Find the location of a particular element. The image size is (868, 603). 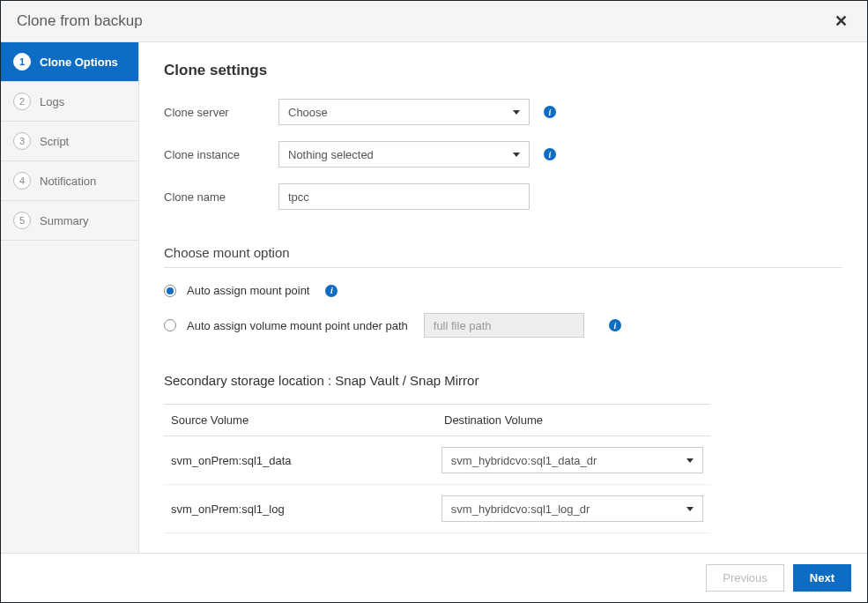

destination-volume-value: svm_hybridcvo:sql1_data_dr is located at coordinates (523, 460).